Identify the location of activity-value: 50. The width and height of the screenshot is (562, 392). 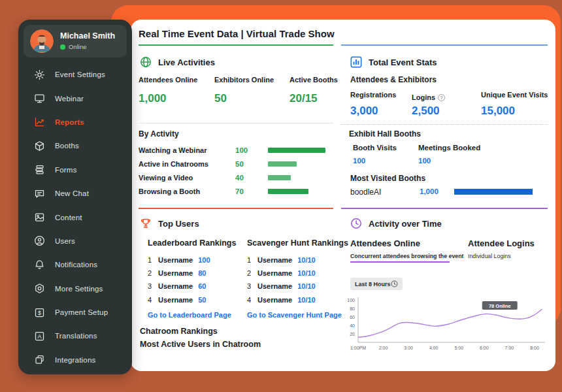
(252, 164).